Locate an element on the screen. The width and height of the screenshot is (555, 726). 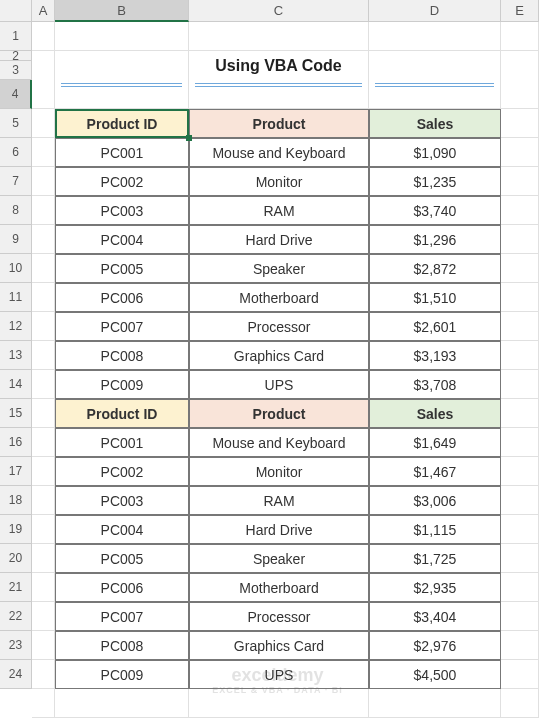
cell-sales: $1,296 is located at coordinates (435, 240).